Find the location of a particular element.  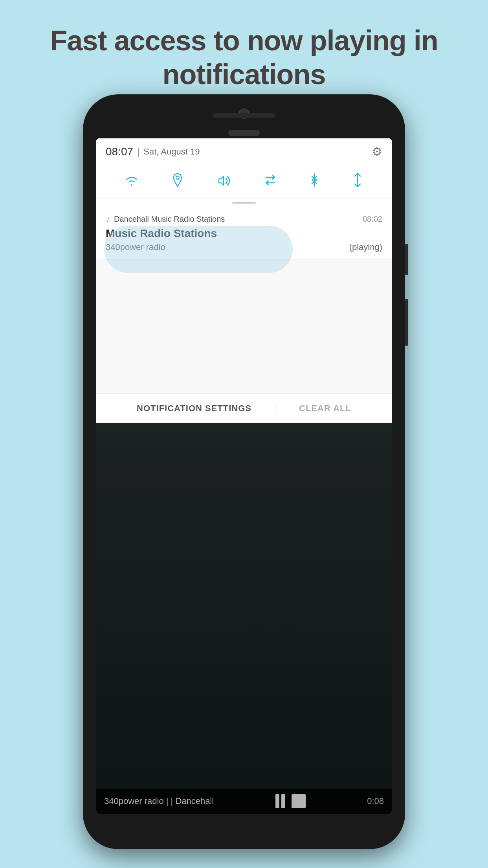

phone-power-button is located at coordinates (407, 259).